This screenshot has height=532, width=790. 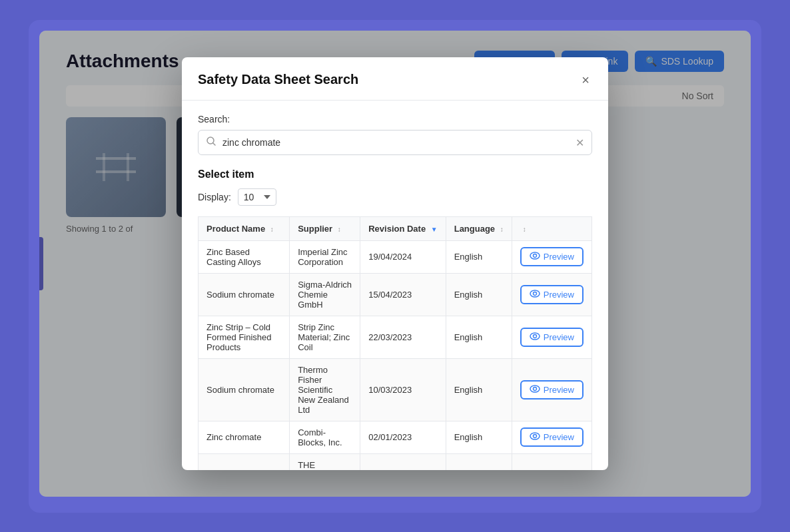 I want to click on preview-button-0: Preview, so click(x=552, y=257).